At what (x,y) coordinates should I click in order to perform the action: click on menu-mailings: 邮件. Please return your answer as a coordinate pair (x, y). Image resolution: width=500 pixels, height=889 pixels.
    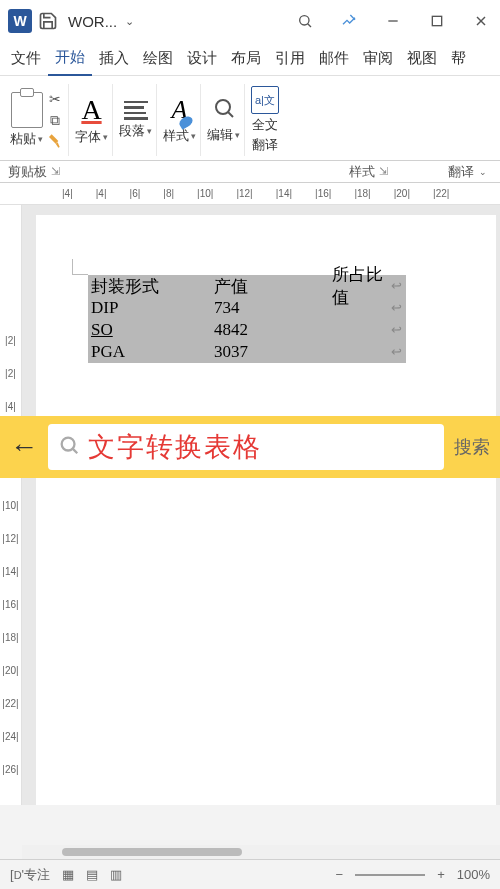
    Looking at the image, I should click on (334, 59).